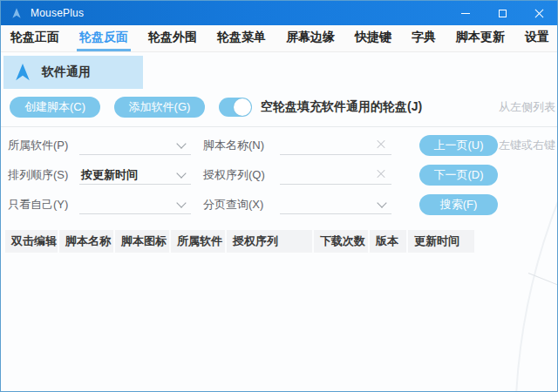 This screenshot has height=392, width=558. I want to click on sort-order-select: 按更新时间, so click(135, 175).